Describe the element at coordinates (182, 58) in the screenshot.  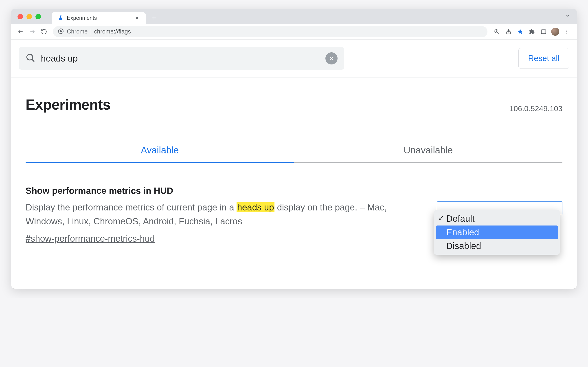
I see `search-box` at that location.